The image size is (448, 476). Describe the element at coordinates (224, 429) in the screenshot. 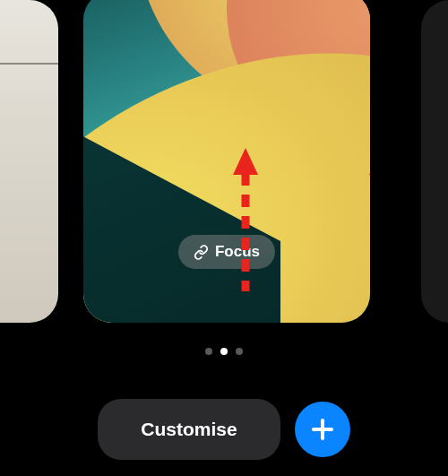

I see `bottom-toolbar: Customise` at that location.